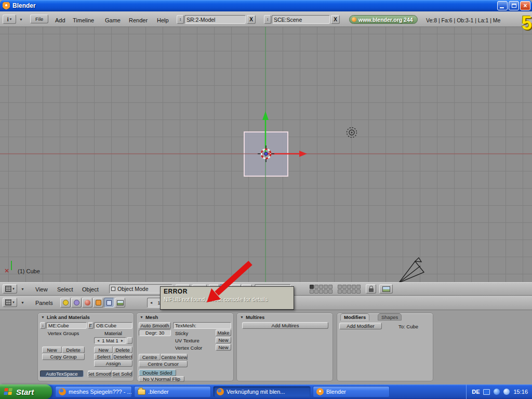 The width and height of the screenshot is (532, 399). What do you see at coordinates (351, 392) in the screenshot?
I see `taskbar-task-4: Blender` at bounding box center [351, 392].